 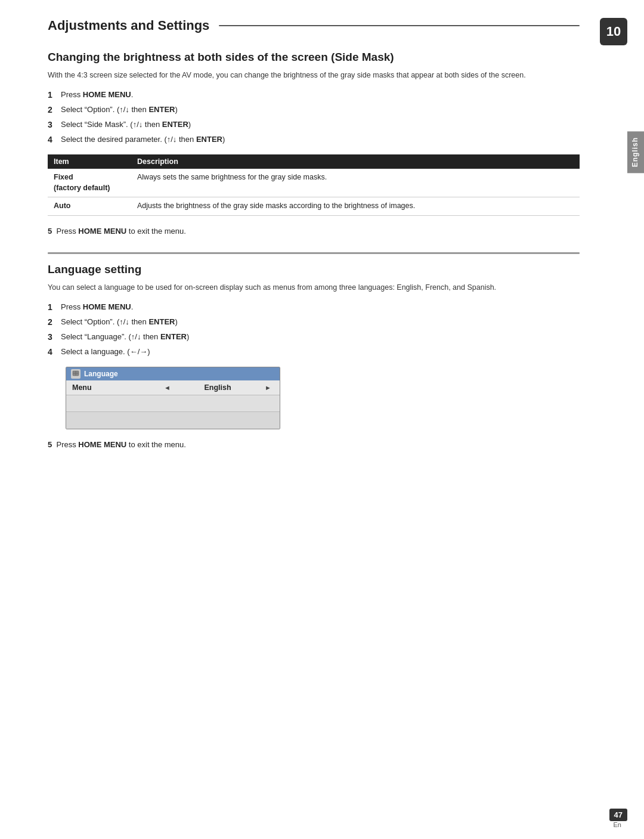 What do you see at coordinates (314, 231) in the screenshot?
I see `step-1-5: 5 Press HOME MENU to exit the menu.` at bounding box center [314, 231].